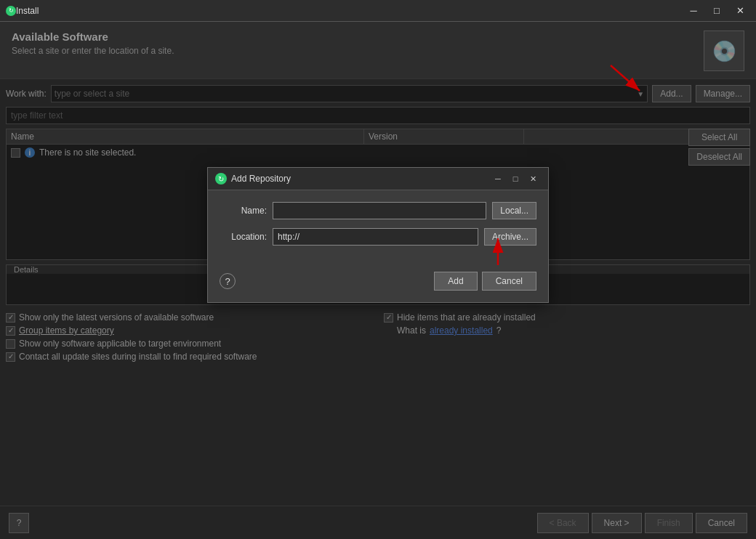 Image resolution: width=756 pixels, height=539 pixels. I want to click on dialog-archive-button: Archive..., so click(510, 237).